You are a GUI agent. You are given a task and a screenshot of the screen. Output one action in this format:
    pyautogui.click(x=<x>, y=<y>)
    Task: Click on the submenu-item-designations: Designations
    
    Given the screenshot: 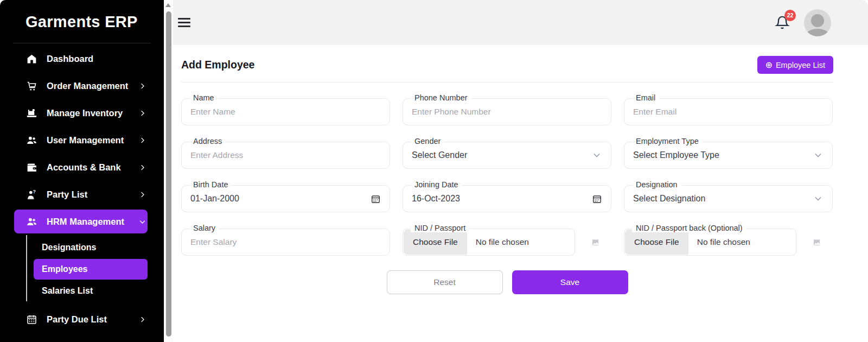 What is the action you would take?
    pyautogui.click(x=91, y=248)
    